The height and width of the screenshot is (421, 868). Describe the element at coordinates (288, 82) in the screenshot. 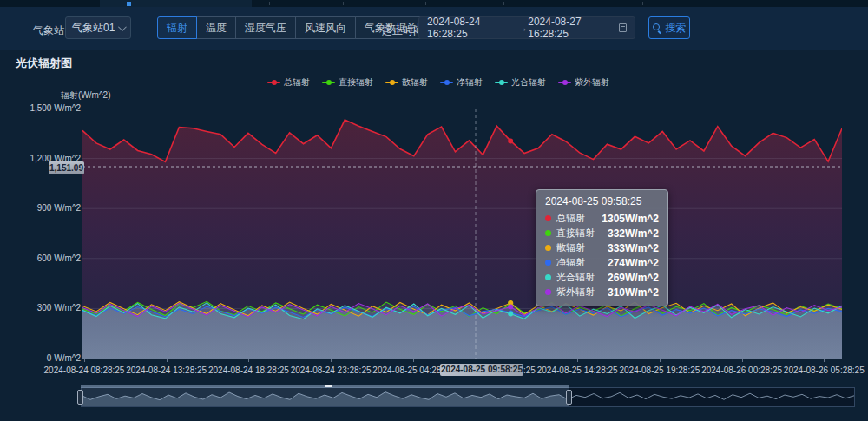

I see `legend-item-total: 总辐射` at that location.